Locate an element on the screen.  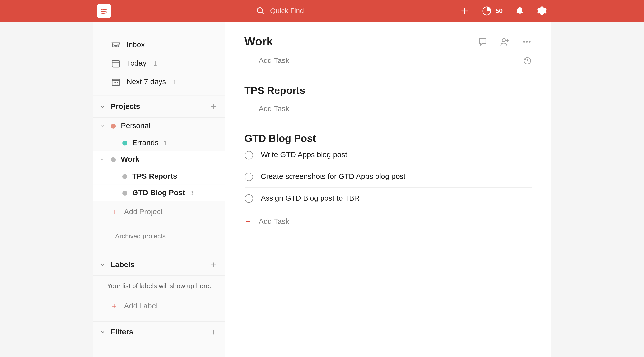
topbar-right: 50 is located at coordinates (504, 11).